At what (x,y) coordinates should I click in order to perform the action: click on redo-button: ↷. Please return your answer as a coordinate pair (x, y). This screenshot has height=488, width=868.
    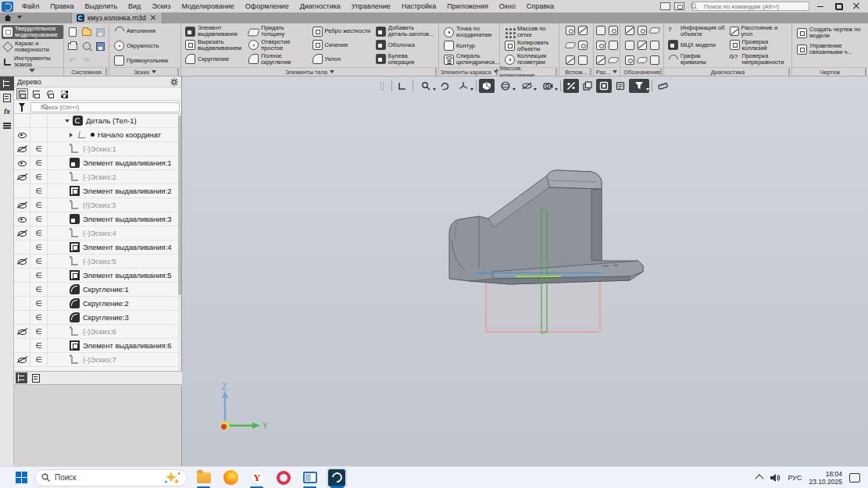
    Looking at the image, I should click on (87, 60).